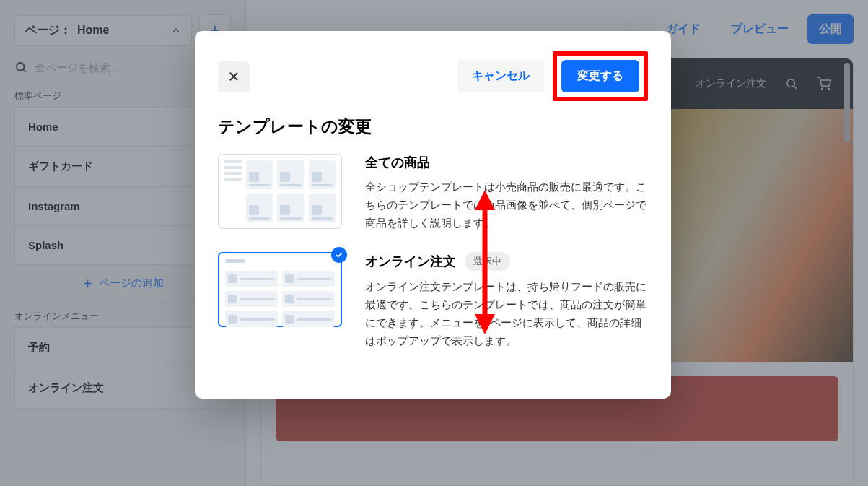  What do you see at coordinates (411, 261) in the screenshot?
I see `option-title: オンライン注文` at bounding box center [411, 261].